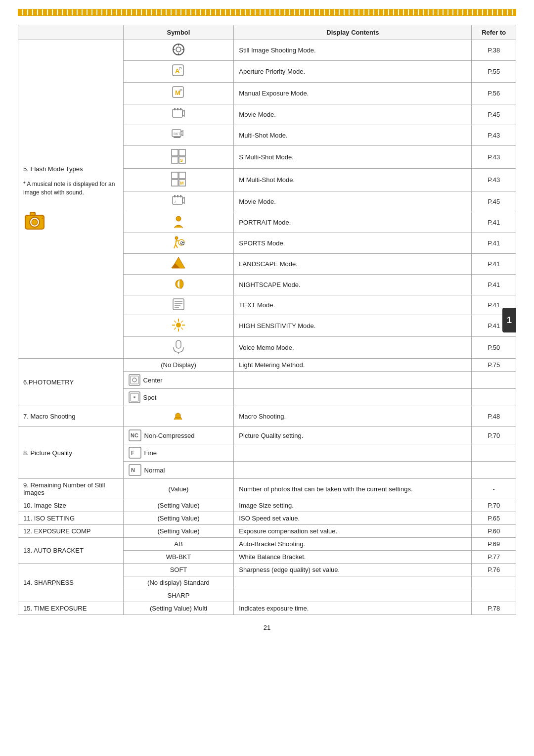 Image resolution: width=534 pixels, height=756 pixels. Describe the element at coordinates (494, 519) in the screenshot. I see `refer-iso: P.65` at that location.